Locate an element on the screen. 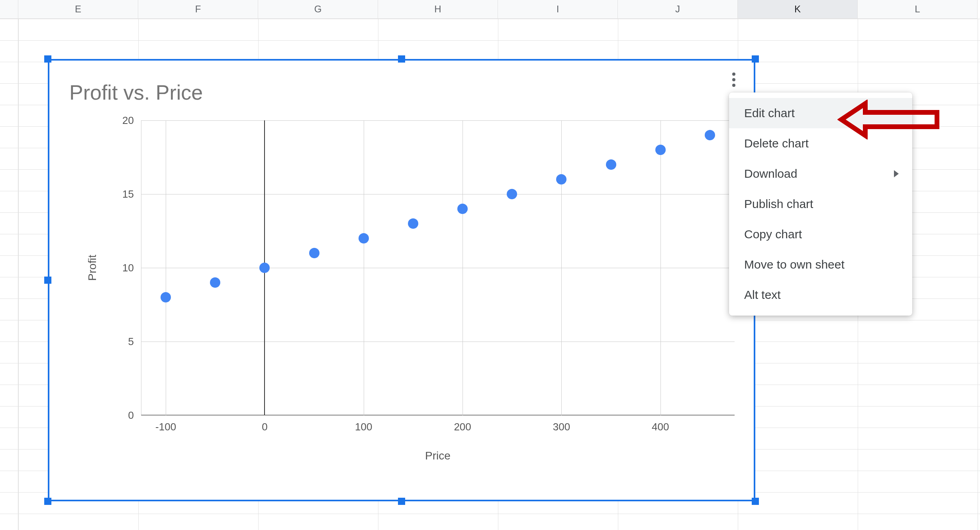 The width and height of the screenshot is (980, 530). row-header-spacer is located at coordinates (9, 10).